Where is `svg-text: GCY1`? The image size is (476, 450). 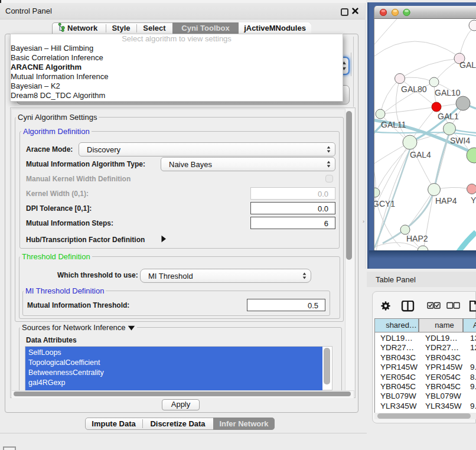
svg-text: GCY1 is located at coordinates (385, 204).